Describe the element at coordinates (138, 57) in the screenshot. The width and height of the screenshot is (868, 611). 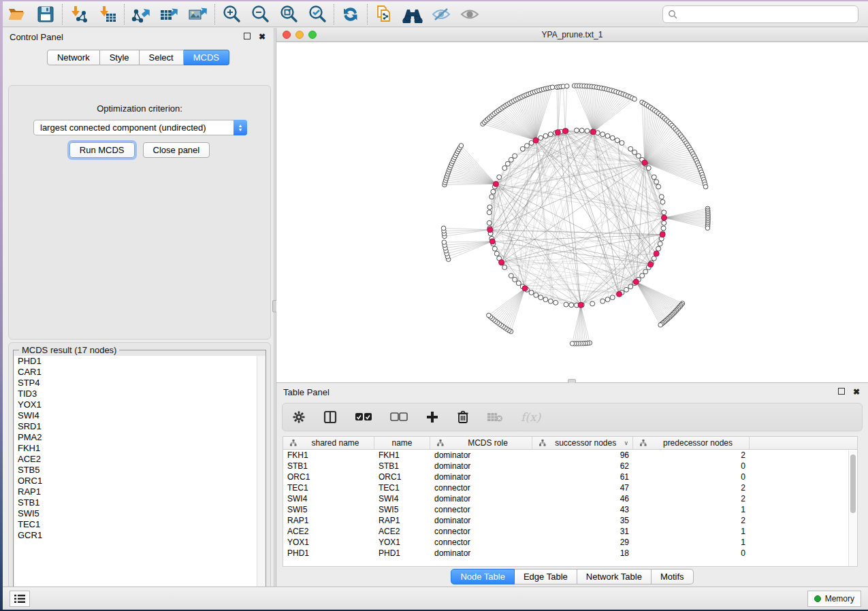
I see `control-panel-tabs: NetworkStyleSelectMCDS` at that location.